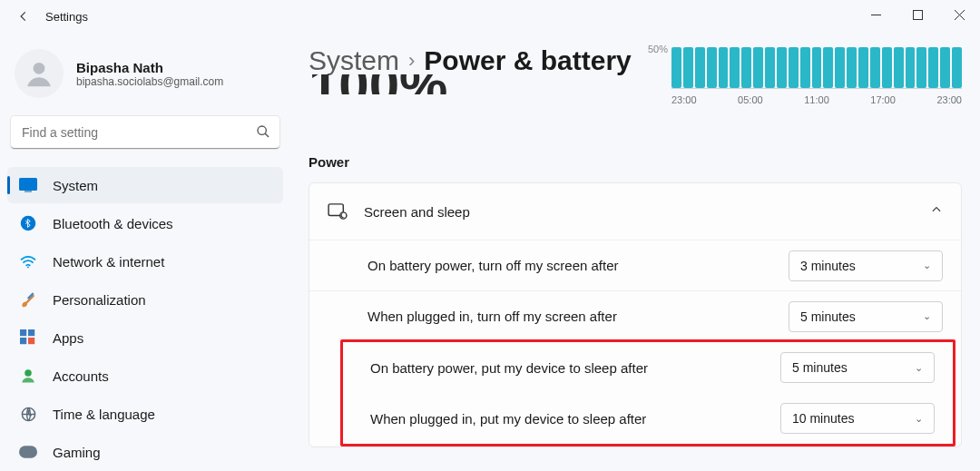 This screenshot has width=980, height=471. What do you see at coordinates (658, 49) in the screenshot?
I see `chart-y-label: 50%` at bounding box center [658, 49].